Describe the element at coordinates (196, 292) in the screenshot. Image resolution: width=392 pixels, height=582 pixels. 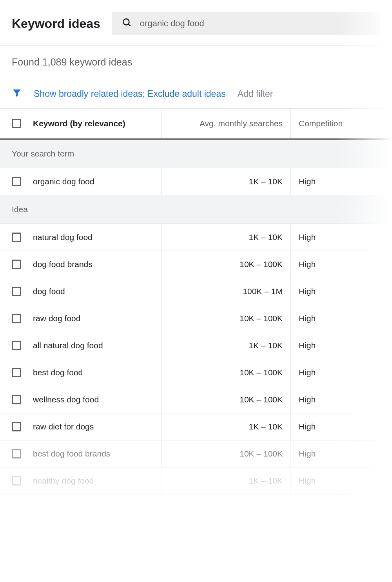
I see `table-row: dog food100K – 1MHigh` at that location.